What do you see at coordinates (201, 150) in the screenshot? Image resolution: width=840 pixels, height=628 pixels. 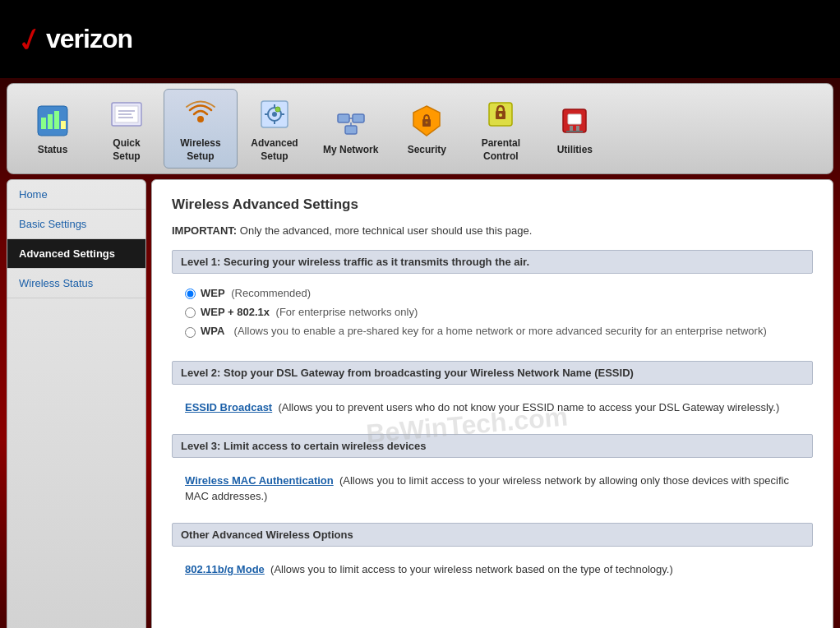 I see `nav-wireless-setup-label: WirelessSetup` at bounding box center [201, 150].